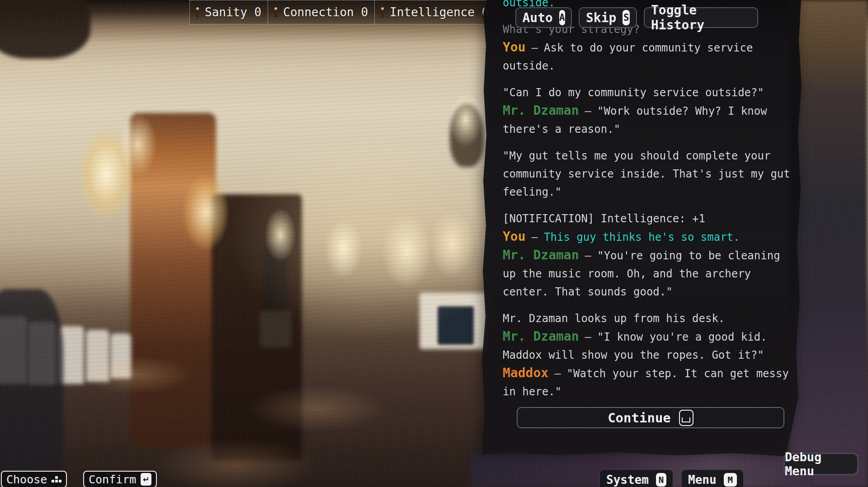  I want to click on dialogue-line: Mr. Dzaman–"Work outside? Why? I know th…, so click(649, 120).